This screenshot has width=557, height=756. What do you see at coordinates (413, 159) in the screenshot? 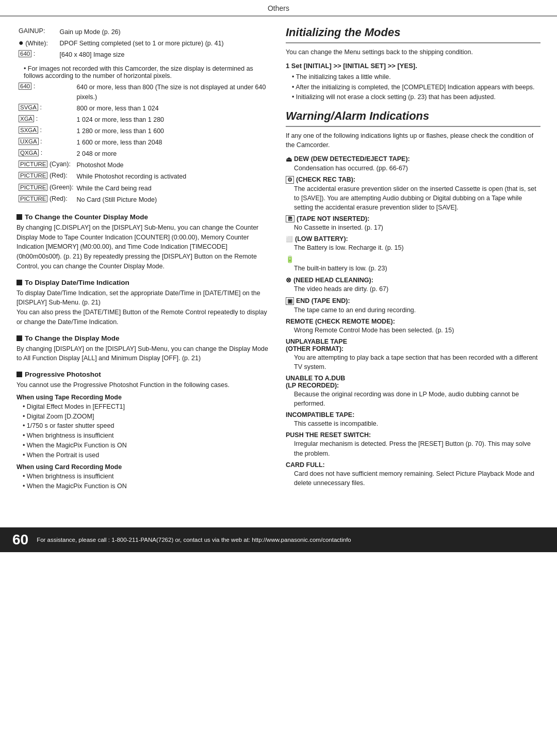
I see `alarm-label-dew: ⏏ DEW (DEW DETECTED/EJECT TAPE):` at bounding box center [413, 159].